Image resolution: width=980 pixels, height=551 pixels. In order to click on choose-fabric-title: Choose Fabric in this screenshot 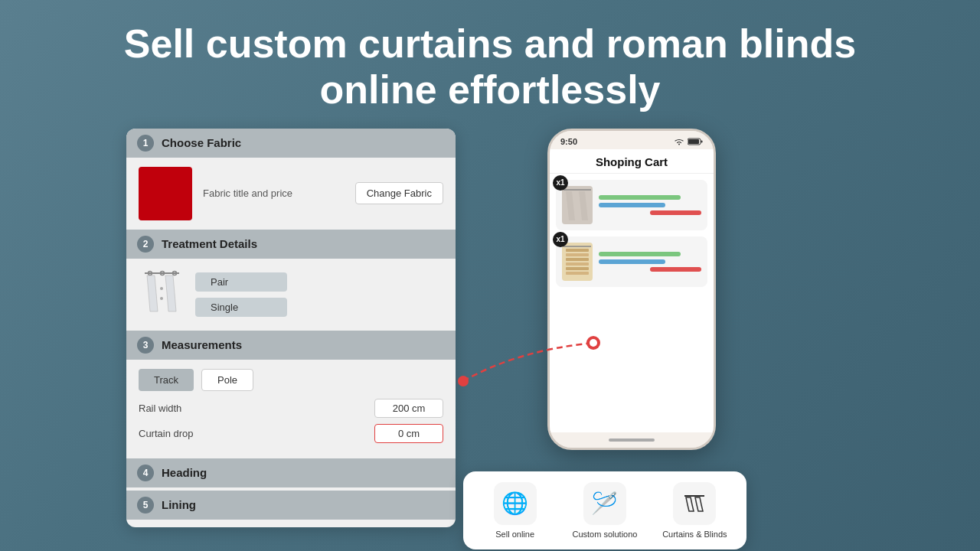, I will do `click(201, 142)`.